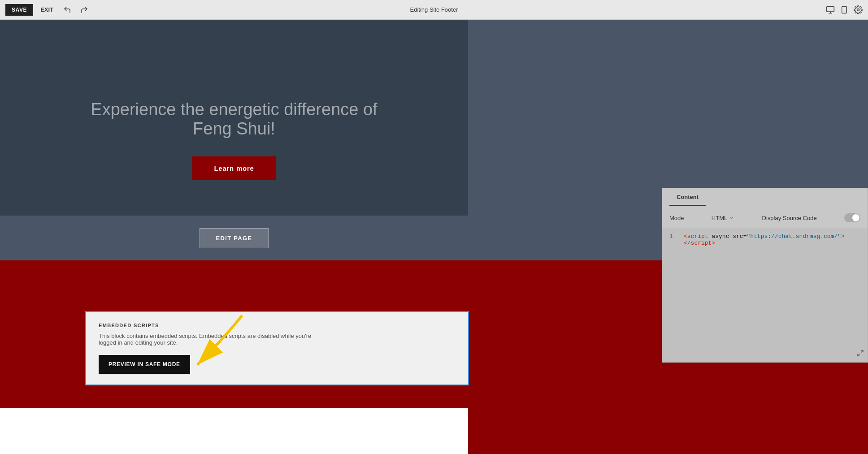  I want to click on display-source-toggle, so click(852, 218).